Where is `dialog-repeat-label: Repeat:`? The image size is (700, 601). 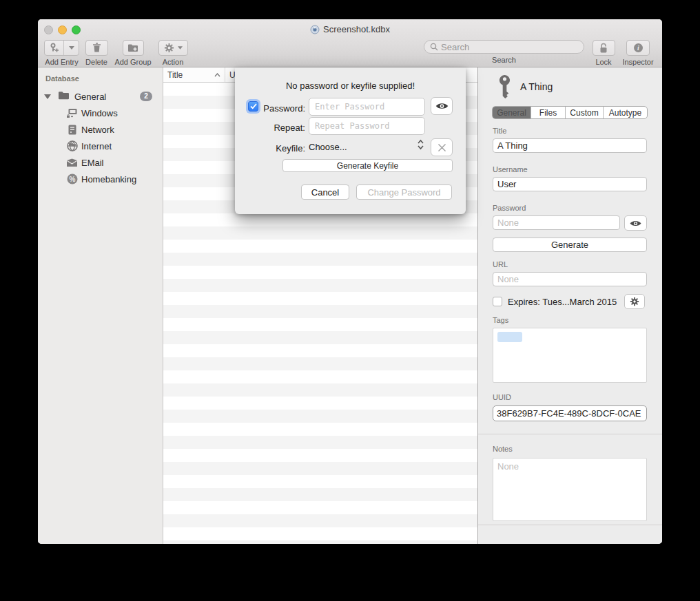 dialog-repeat-label: Repeat: is located at coordinates (270, 128).